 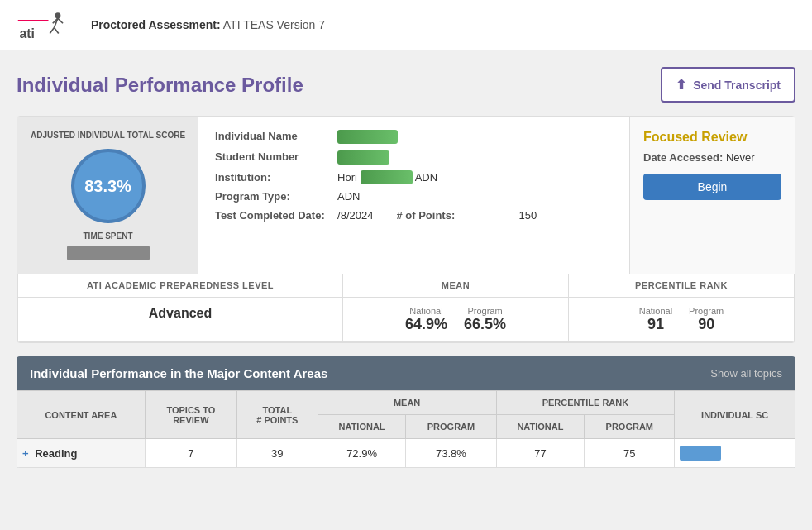 I want to click on reading-national-mean: 72.9%, so click(x=362, y=453).